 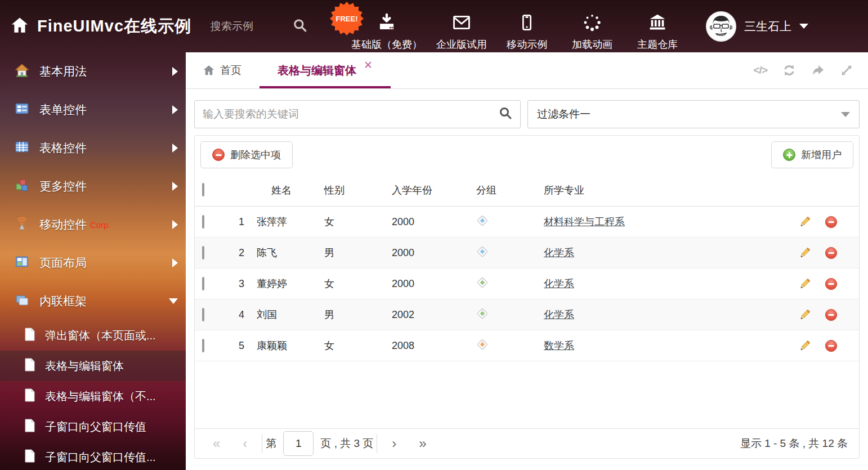 I want to click on column-header-major: 所学专业, so click(x=661, y=190).